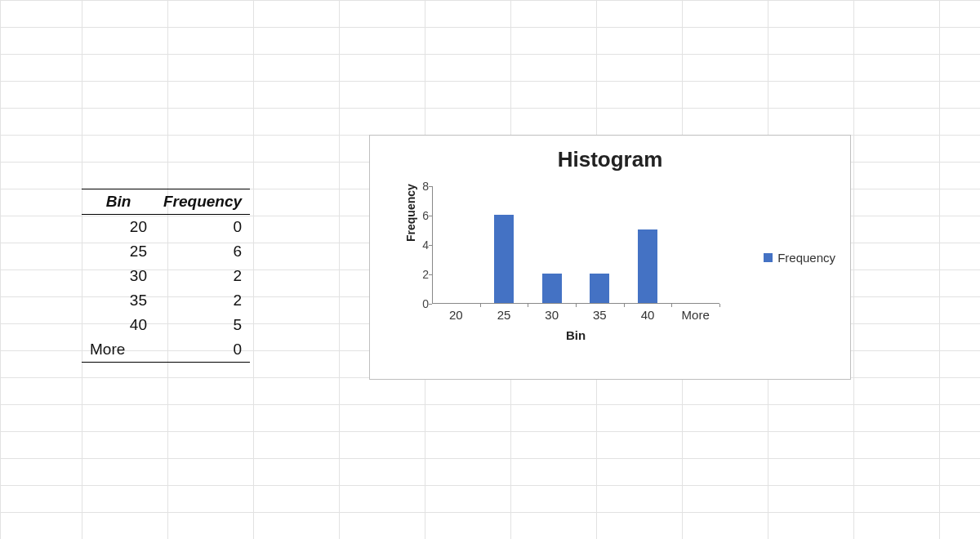 The width and height of the screenshot is (980, 539). Describe the element at coordinates (576, 245) in the screenshot. I see `plot-area: 024682025303540More` at that location.